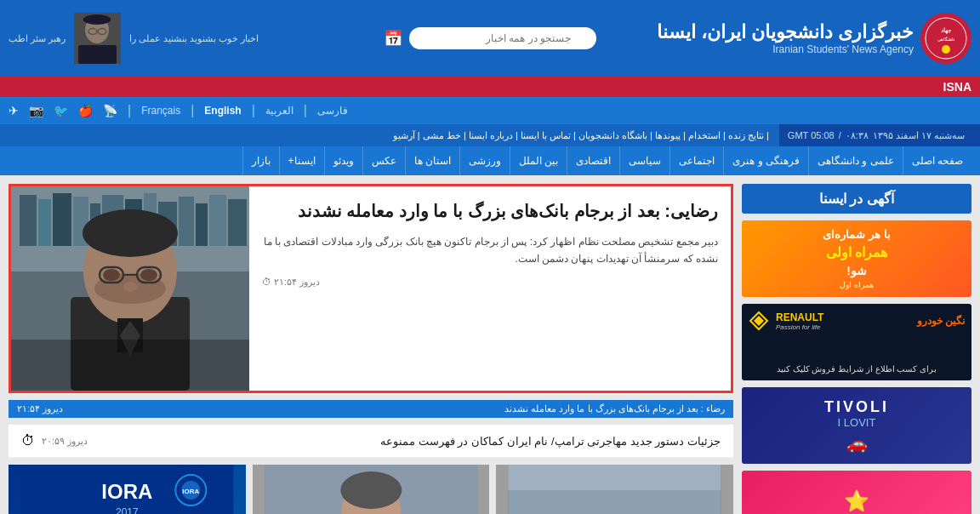  Describe the element at coordinates (65, 441) in the screenshot. I see `article2-time: دیروز ۲۰:۵۹` at that location.